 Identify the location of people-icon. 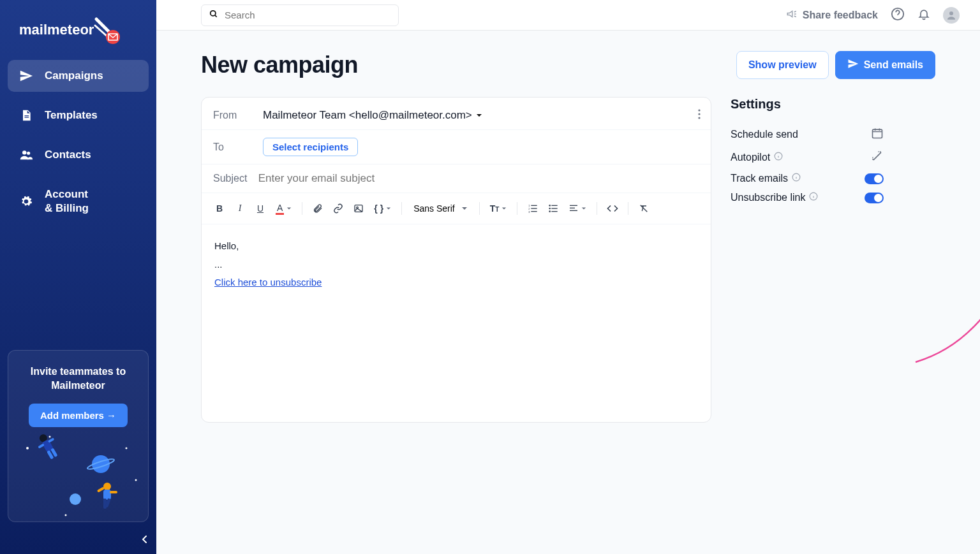
(26, 155).